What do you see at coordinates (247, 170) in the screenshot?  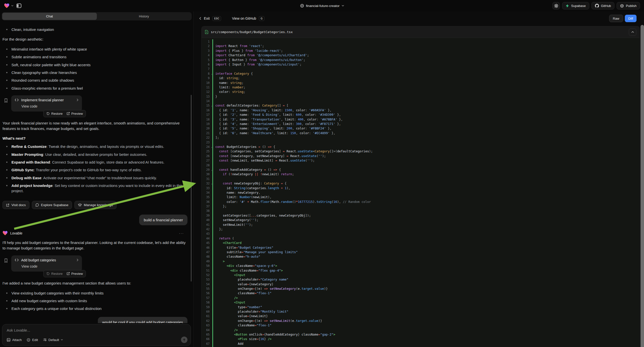 I see `code-line-text: const handleAddCategory = () => {` at bounding box center [247, 170].